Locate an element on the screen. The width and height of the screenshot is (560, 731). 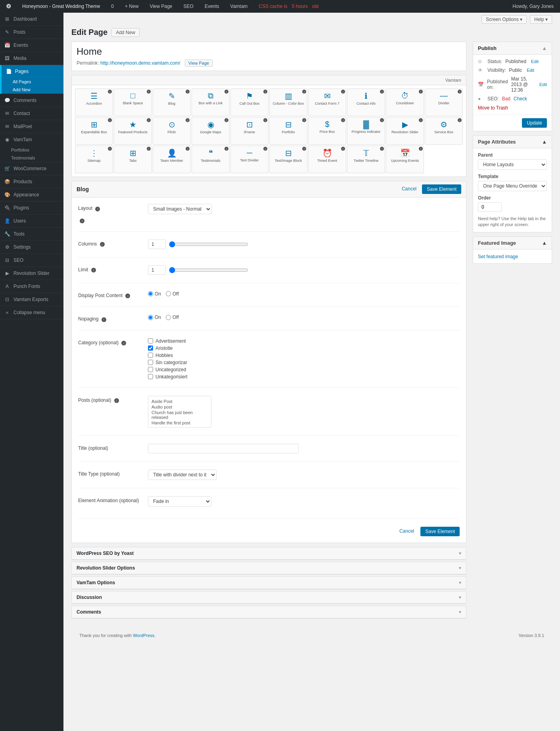
block-item-sitemap: i ⋮ Sitemap is located at coordinates (94, 159).